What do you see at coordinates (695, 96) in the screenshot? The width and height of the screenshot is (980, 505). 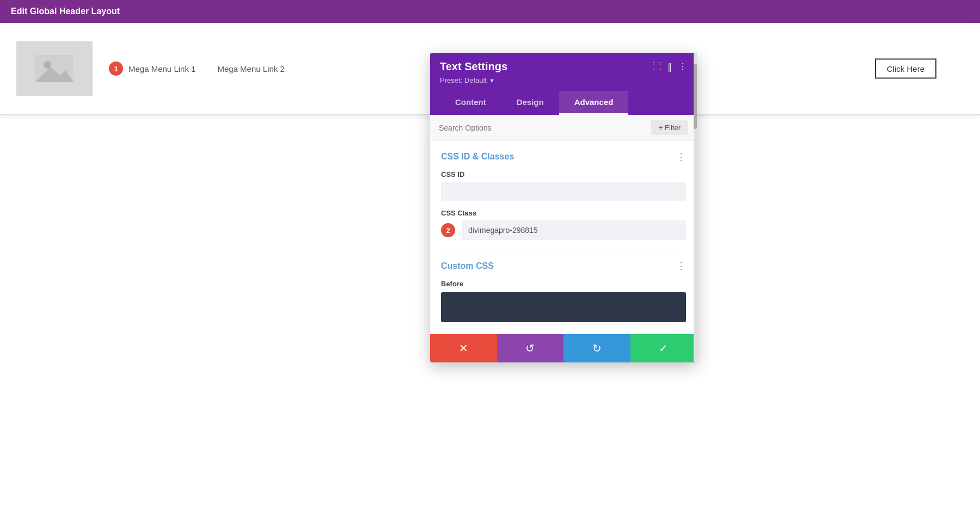 I see `scrollbar-thumb` at bounding box center [695, 96].